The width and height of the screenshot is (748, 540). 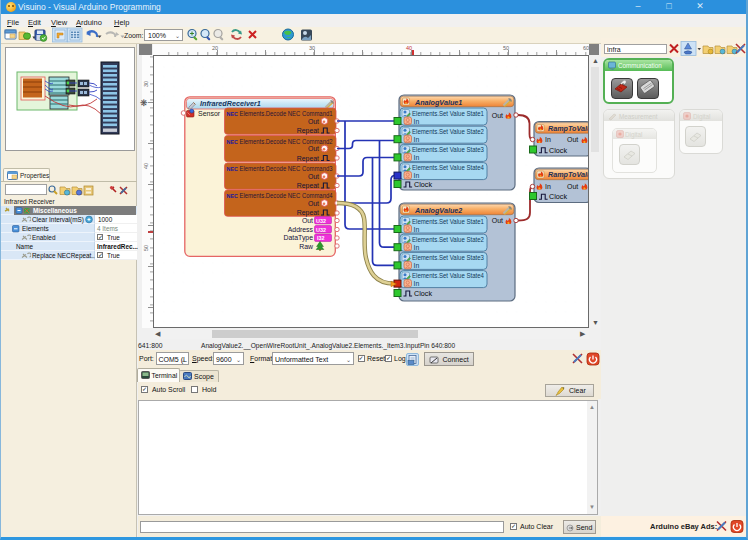 I want to click on svg-text: I32, so click(x=321, y=238).